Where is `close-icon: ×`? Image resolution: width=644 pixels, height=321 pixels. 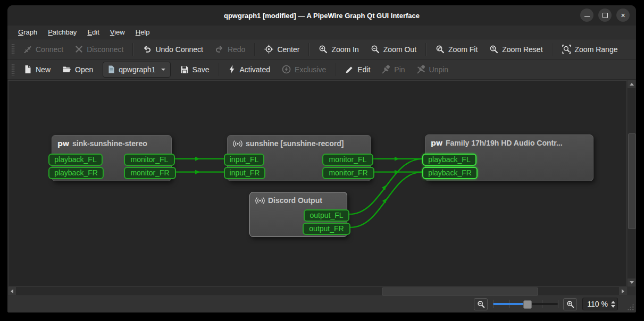 close-icon: × is located at coordinates (623, 15).